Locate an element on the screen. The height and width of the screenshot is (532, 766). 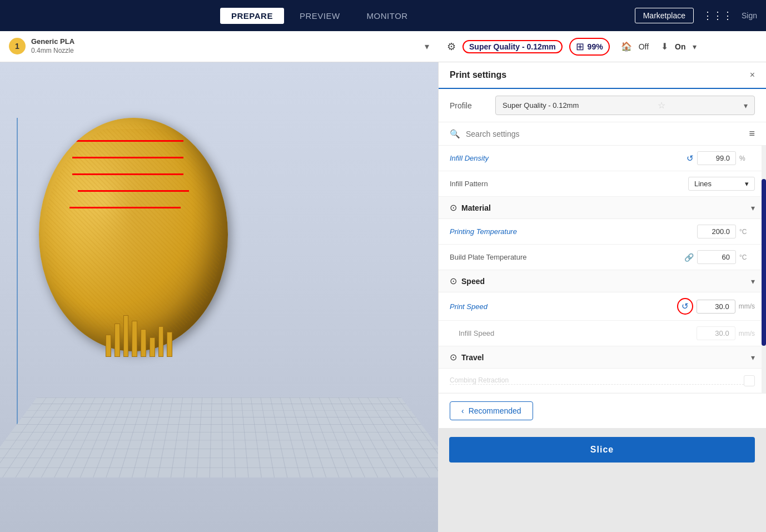
search-icon: 🔍 is located at coordinates (455, 134).